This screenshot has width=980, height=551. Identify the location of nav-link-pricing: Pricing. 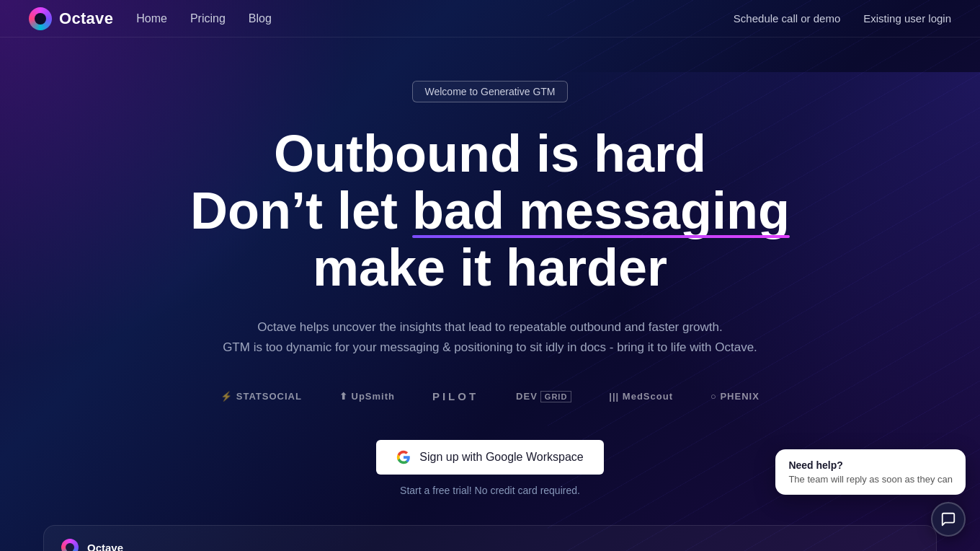
(208, 19).